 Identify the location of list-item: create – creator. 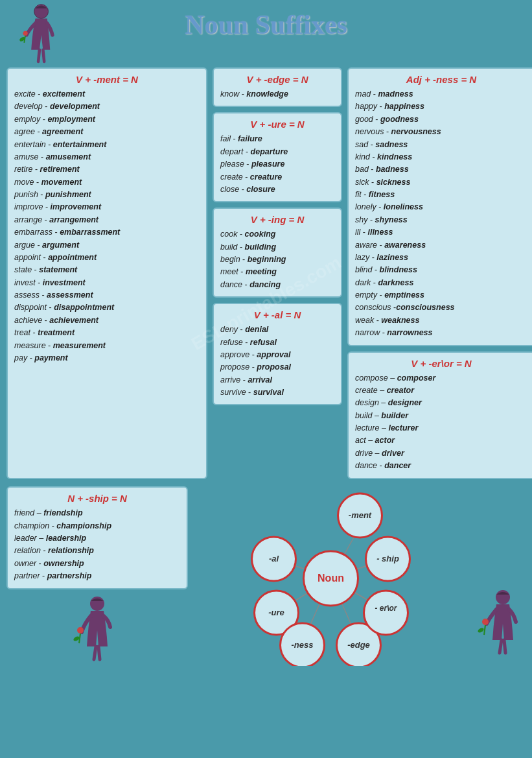
(441, 390).